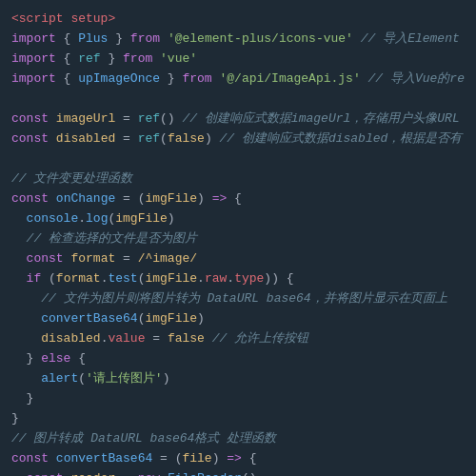 Image resolution: width=476 pixels, height=476 pixels. I want to click on code-line: disabled.value = false // 允许上传按钮, so click(238, 339).